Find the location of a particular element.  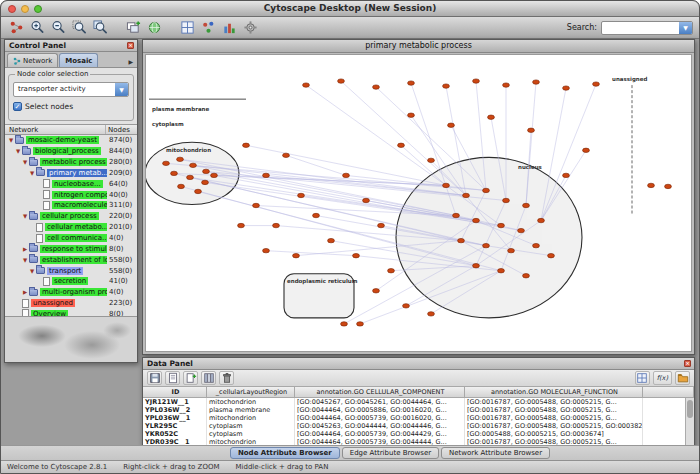

tree-row: ▶multi-organism pro...4(0) is located at coordinates (71, 292).